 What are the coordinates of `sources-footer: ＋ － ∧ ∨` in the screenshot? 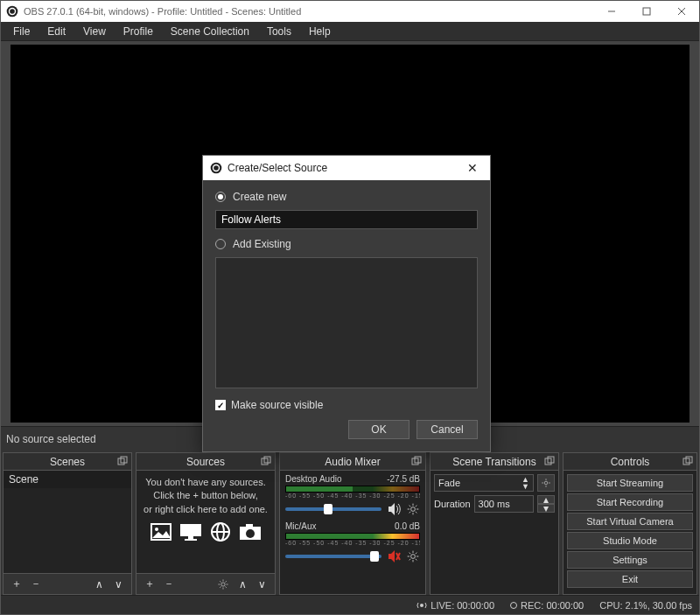 It's located at (206, 584).